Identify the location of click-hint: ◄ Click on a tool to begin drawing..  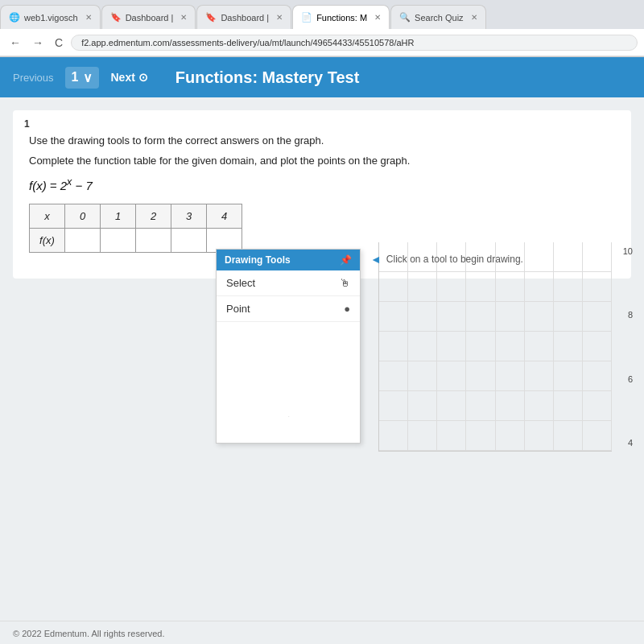
(447, 259).